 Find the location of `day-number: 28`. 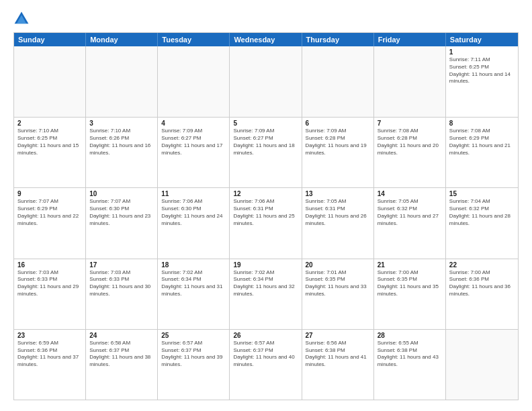

day-number: 28 is located at coordinates (410, 336).